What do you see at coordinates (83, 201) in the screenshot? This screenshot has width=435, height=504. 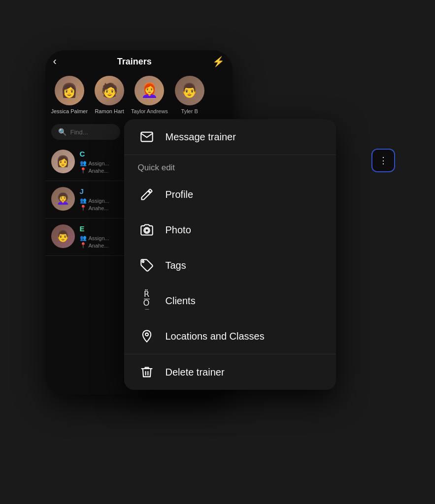 I see `assign-icon-2: 👥` at bounding box center [83, 201].